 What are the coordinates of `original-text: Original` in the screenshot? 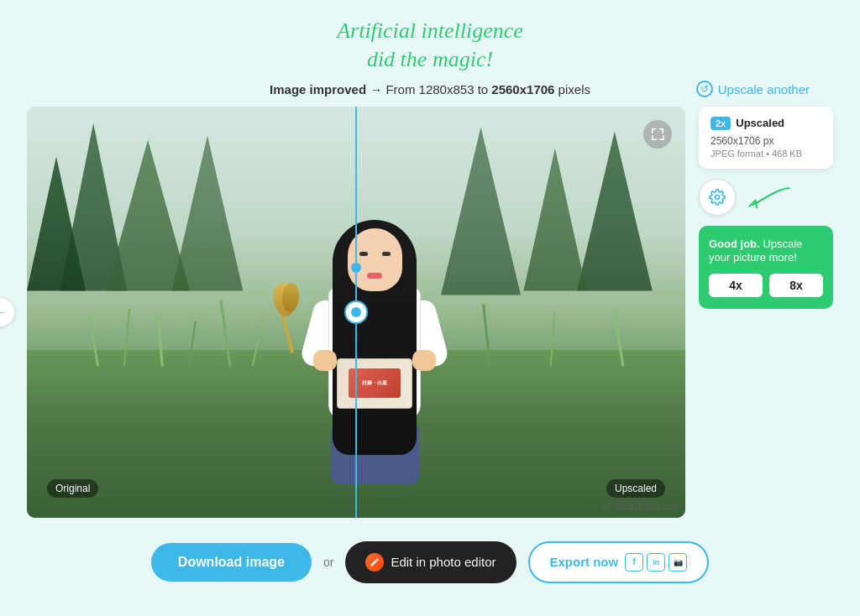 It's located at (72, 488).